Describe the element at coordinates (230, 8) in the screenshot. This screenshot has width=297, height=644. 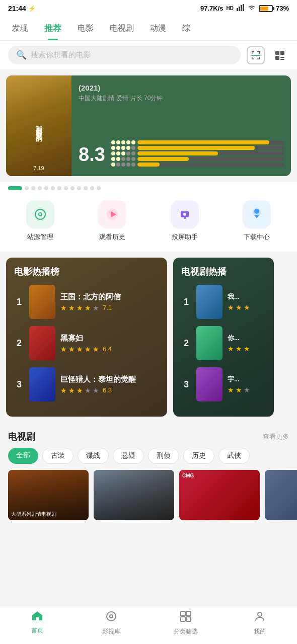
I see `network-type: HD` at that location.